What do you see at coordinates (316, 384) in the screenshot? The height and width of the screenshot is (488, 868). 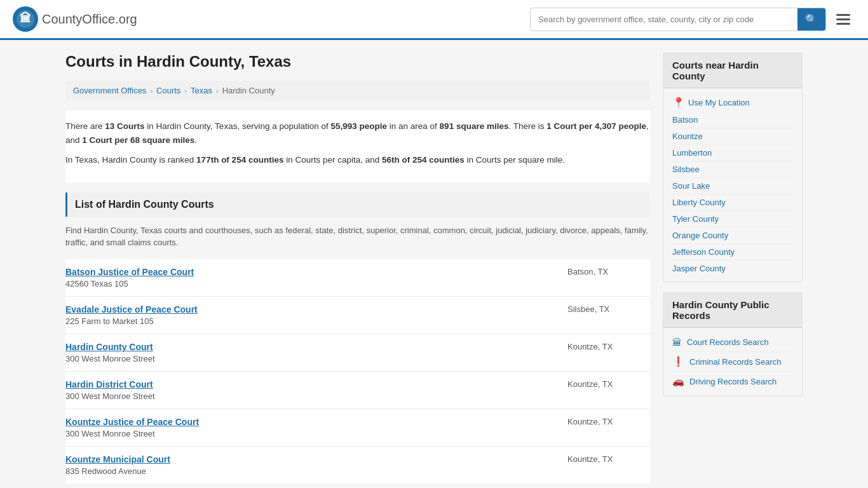 I see `court-name: Hardin District Court` at bounding box center [316, 384].